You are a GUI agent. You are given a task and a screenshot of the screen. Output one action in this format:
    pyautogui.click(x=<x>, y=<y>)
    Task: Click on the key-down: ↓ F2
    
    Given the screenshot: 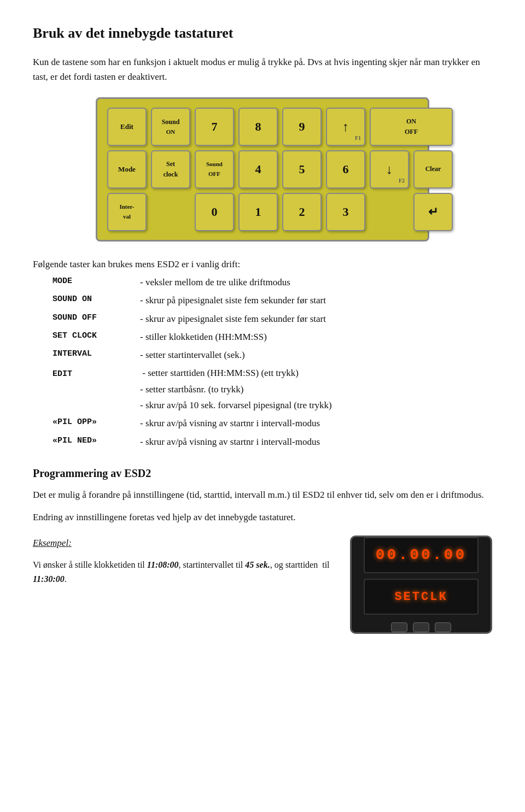 What is the action you would take?
    pyautogui.click(x=389, y=169)
    